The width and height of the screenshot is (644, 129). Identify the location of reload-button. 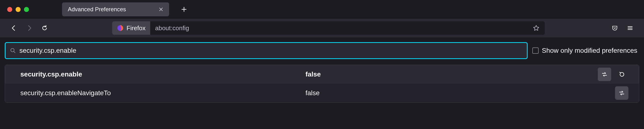
(44, 28).